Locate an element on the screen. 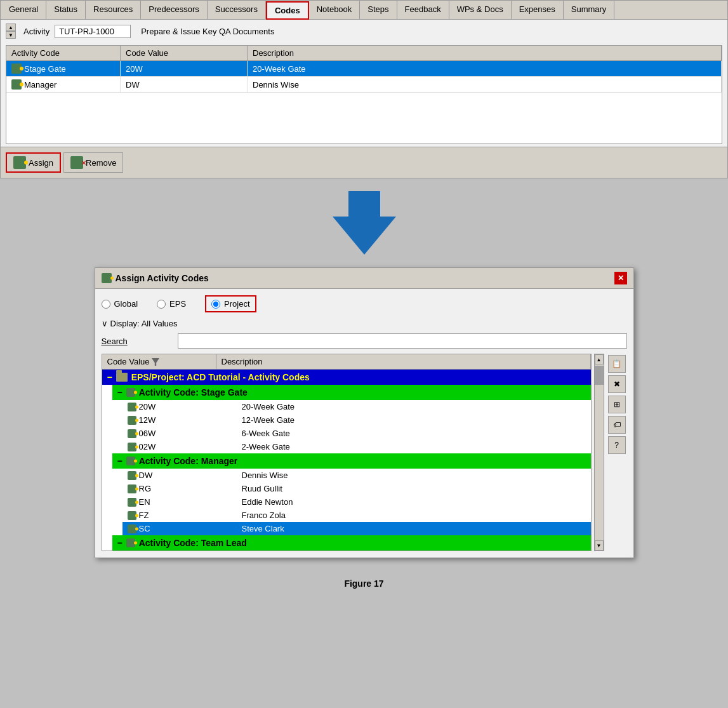 This screenshot has width=728, height=708. list-item: RG Ruud Gullit is located at coordinates (357, 489).